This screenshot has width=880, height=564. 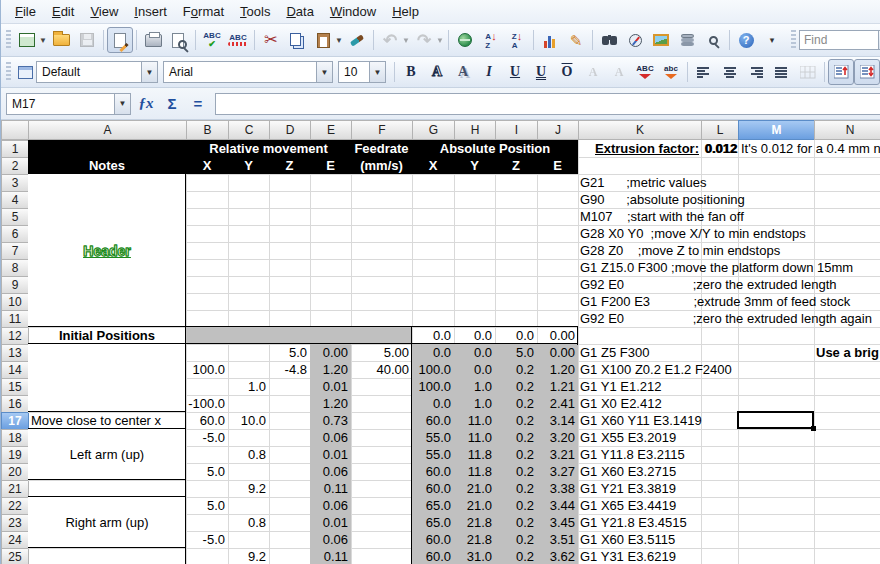 I want to click on cell-I12: 0.0, so click(x=516, y=336).